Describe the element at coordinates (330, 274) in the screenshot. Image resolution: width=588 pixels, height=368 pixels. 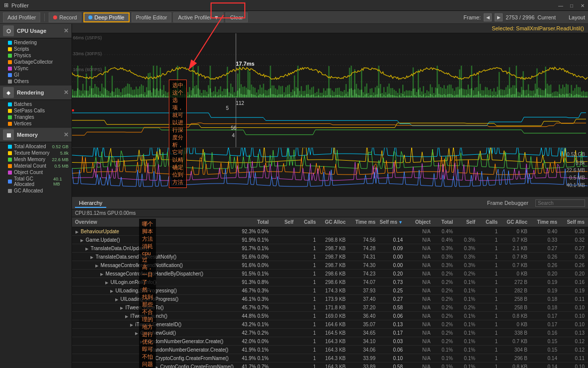
I see `table-row: ▶ MessageController.DoHandleByDispatcher…` at that location.